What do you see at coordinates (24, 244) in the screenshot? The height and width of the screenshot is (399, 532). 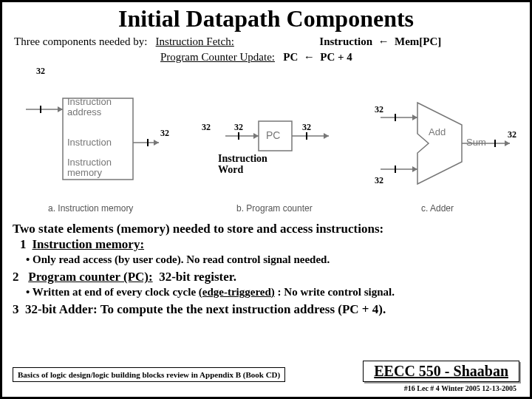 I see `item-1-num: 1` at bounding box center [24, 244].